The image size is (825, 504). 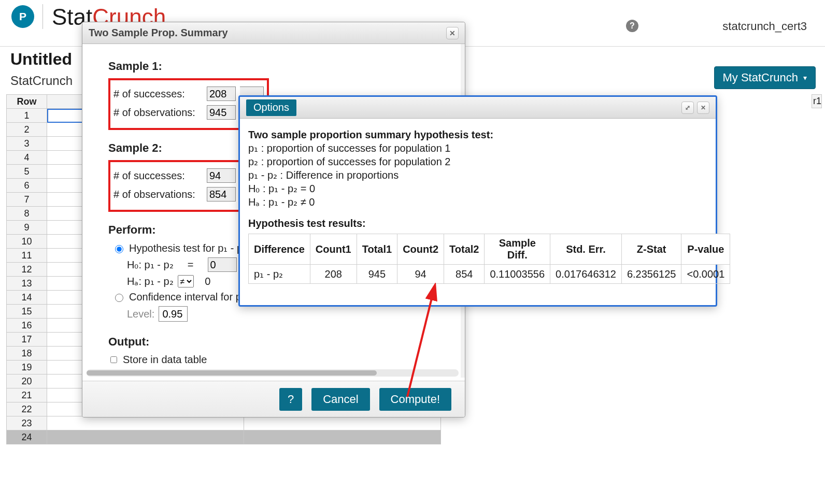 I want to click on row-number: 18, so click(x=27, y=353).